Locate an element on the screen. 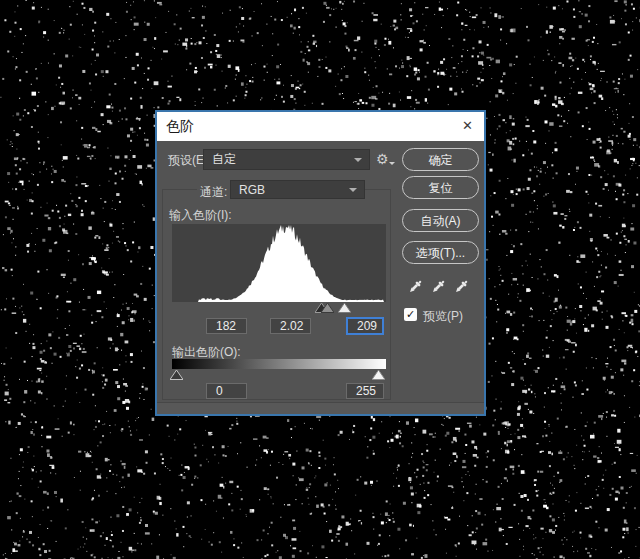 This screenshot has width=640, height=559. output-gradient-bar is located at coordinates (279, 364).